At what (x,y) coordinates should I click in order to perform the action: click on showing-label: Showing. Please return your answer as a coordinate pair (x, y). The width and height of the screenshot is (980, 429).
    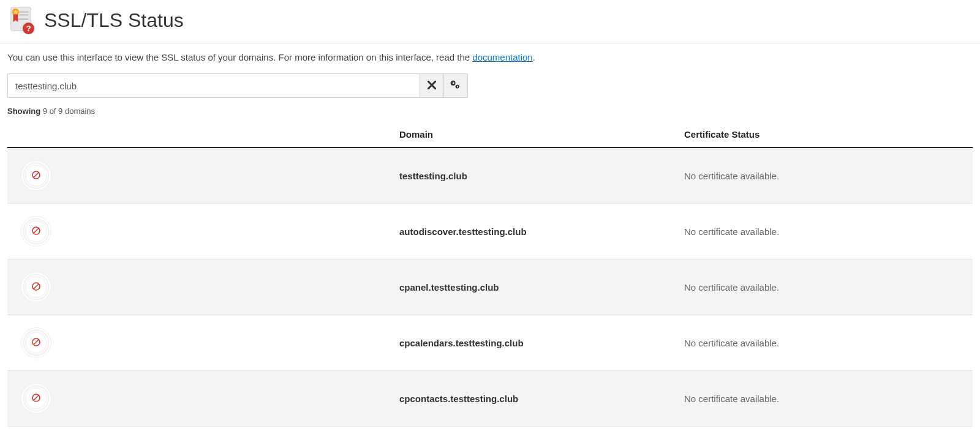
    Looking at the image, I should click on (24, 111).